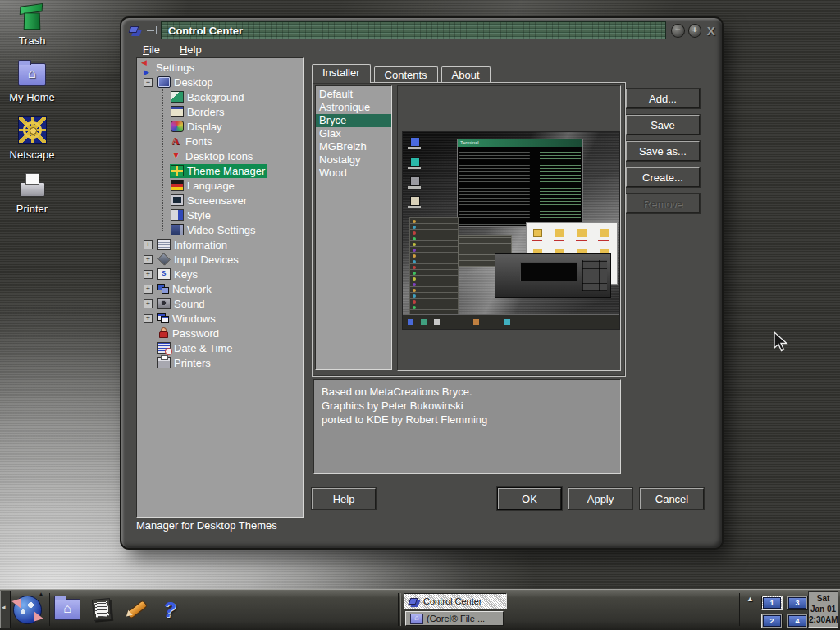 The image size is (840, 630). Describe the element at coordinates (32, 138) in the screenshot. I see `desktop-icon-netscape: Netscape` at that location.